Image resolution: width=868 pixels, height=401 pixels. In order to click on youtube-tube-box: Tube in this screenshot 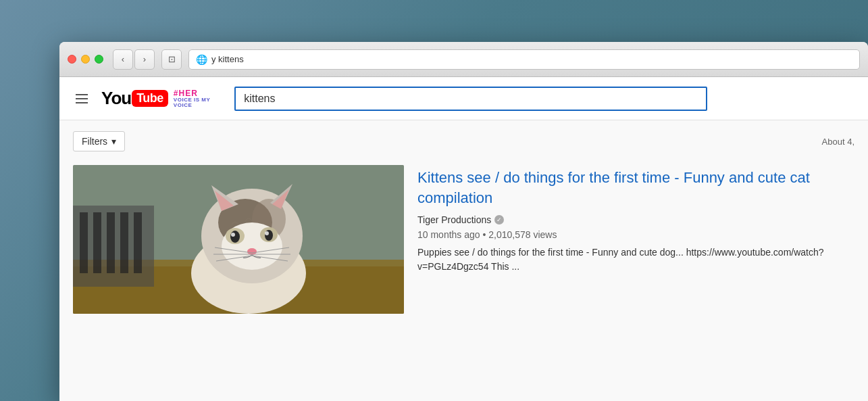, I will do `click(150, 99)`.